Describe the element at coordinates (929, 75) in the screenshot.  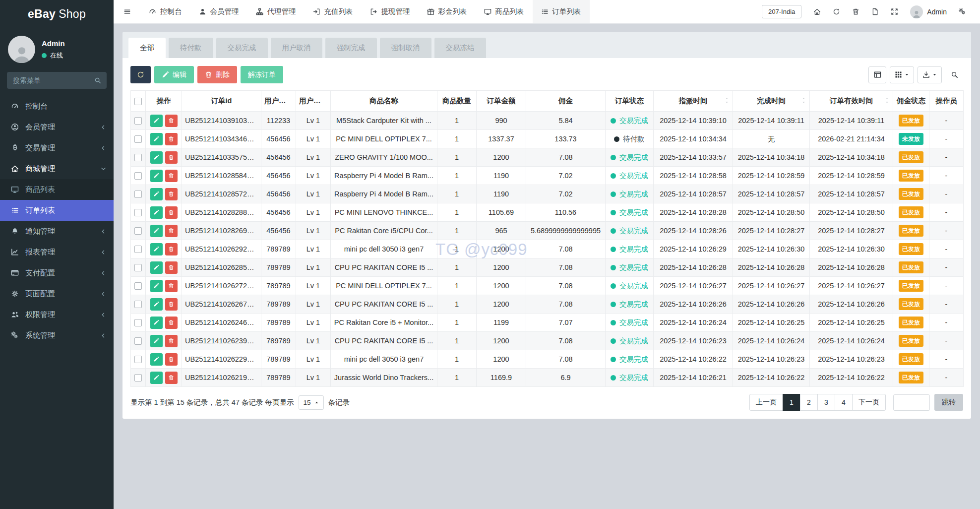
I see `export-button` at that location.